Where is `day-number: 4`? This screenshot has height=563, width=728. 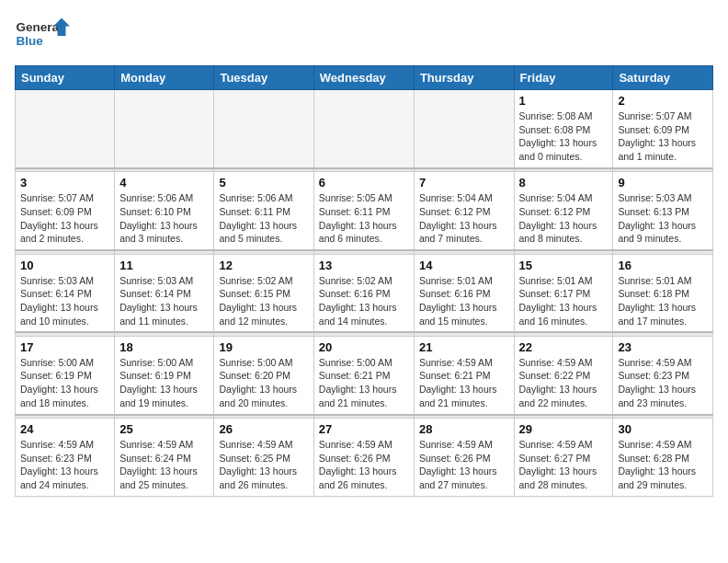 day-number: 4 is located at coordinates (164, 182).